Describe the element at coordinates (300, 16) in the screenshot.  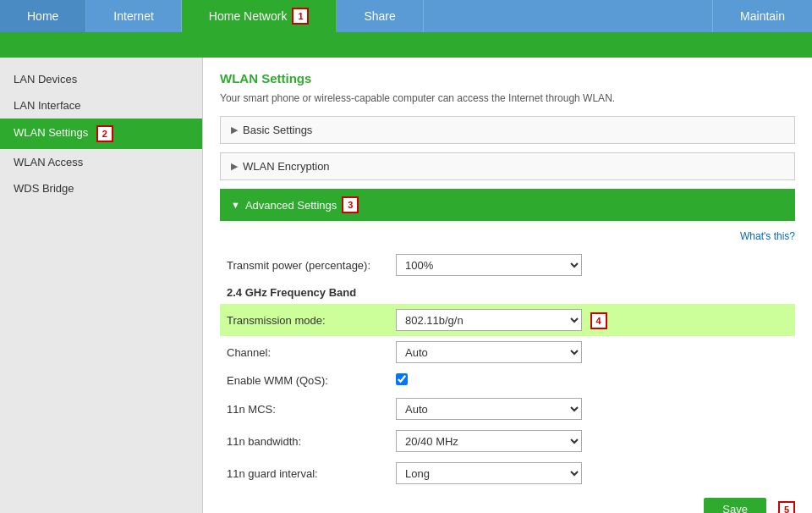
I see `step-badge-1: 1` at that location.